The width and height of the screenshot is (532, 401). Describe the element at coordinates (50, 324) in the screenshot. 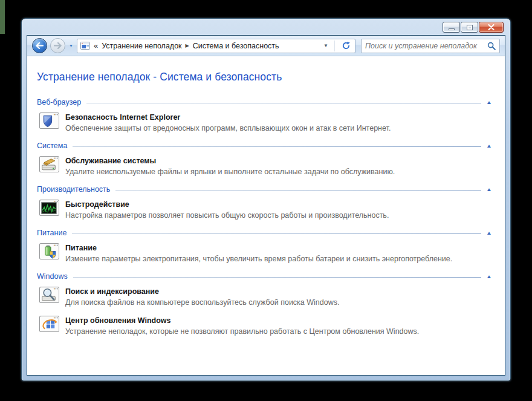

I see `windows-update-icon` at that location.